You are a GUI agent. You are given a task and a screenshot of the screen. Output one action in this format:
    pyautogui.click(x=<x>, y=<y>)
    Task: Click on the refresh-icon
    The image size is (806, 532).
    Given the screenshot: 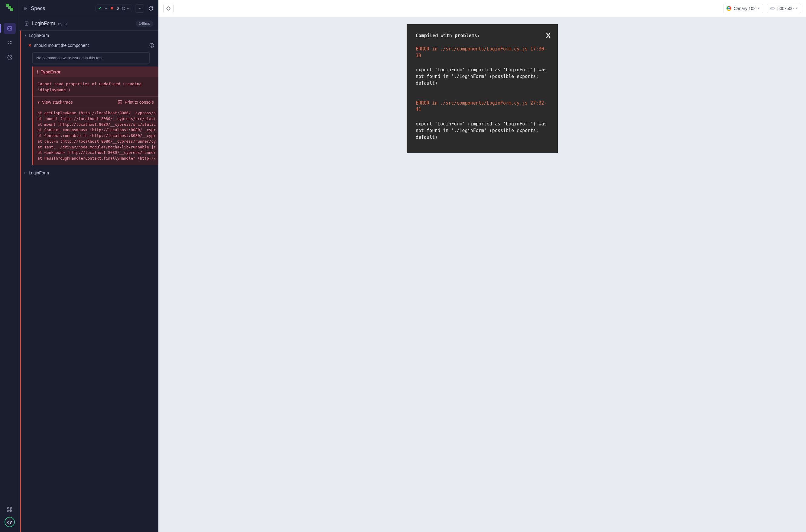 What is the action you would take?
    pyautogui.click(x=151, y=8)
    